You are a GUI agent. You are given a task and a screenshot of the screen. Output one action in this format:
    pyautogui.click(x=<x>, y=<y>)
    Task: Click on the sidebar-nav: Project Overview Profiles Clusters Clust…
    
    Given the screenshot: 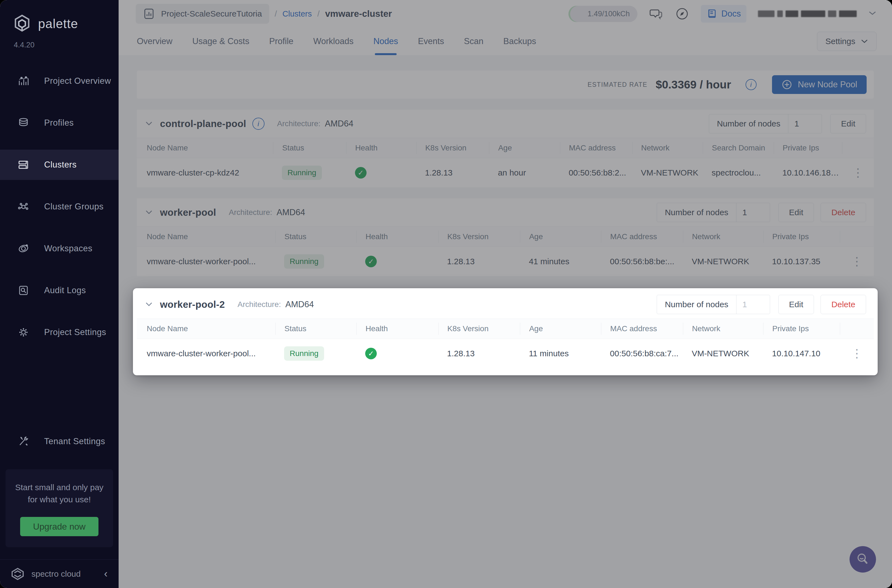 What is the action you would take?
    pyautogui.click(x=59, y=212)
    